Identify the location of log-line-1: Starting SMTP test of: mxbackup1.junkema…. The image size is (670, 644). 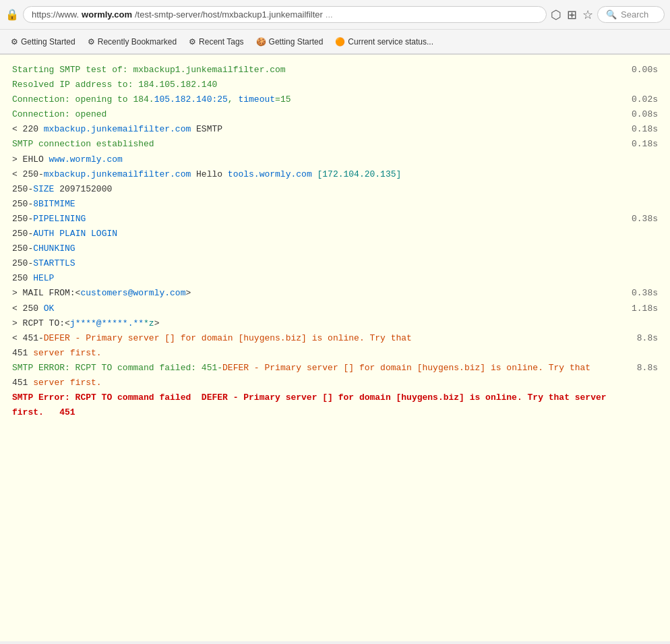
(335, 70).